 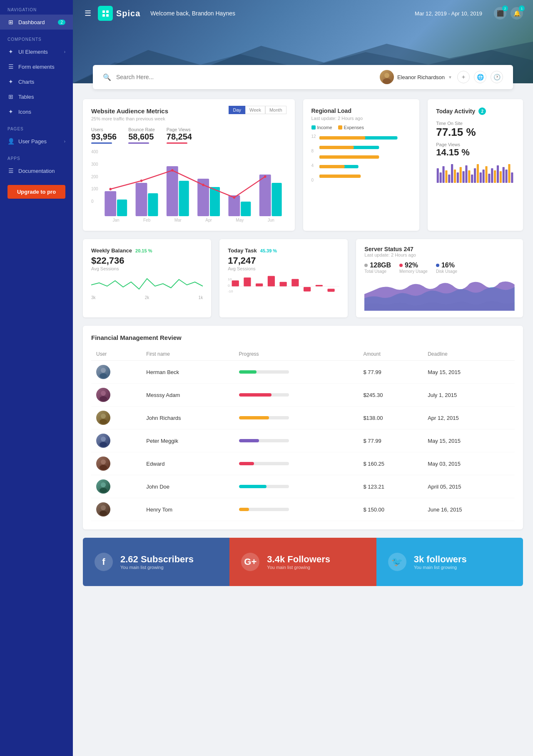 What do you see at coordinates (469, 395) in the screenshot?
I see `deadline-cell: July 1, 2015` at bounding box center [469, 395].